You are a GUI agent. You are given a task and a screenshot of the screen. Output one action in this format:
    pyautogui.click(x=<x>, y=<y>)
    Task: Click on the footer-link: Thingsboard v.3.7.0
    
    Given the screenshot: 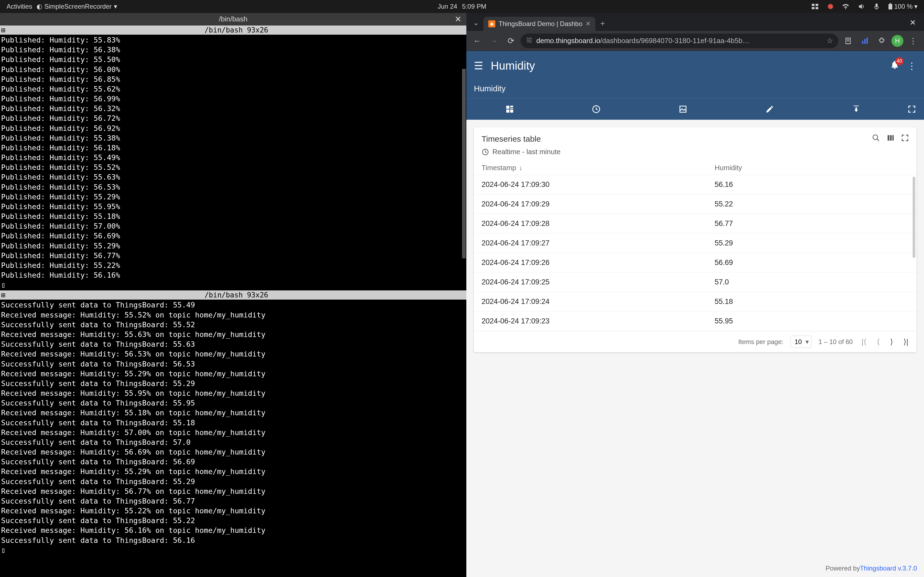 What is the action you would take?
    pyautogui.click(x=888, y=568)
    